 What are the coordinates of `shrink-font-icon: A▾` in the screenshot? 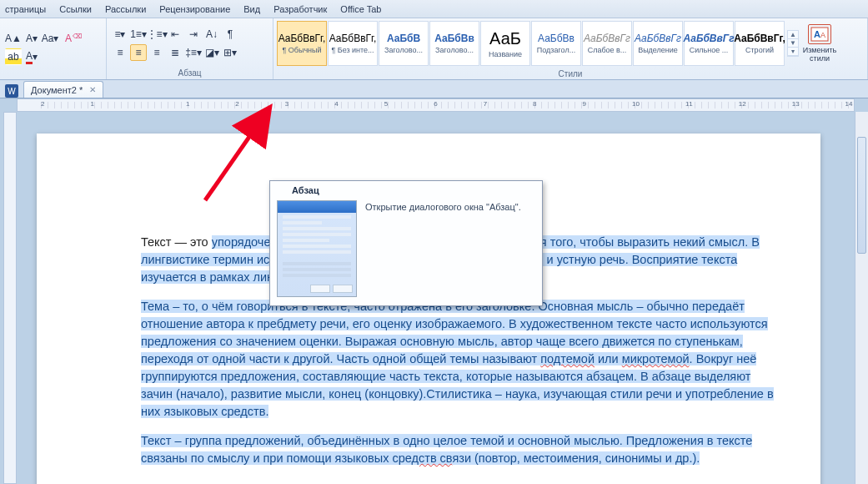 It's located at (32, 38).